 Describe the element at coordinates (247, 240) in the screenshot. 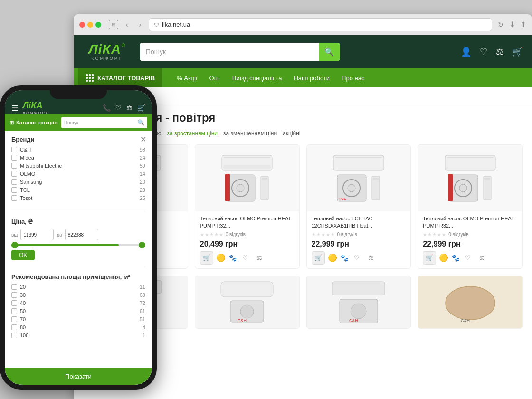

I see `product-info: Тепловий насос OLMO Premion HEAT PUMP R3…` at that location.